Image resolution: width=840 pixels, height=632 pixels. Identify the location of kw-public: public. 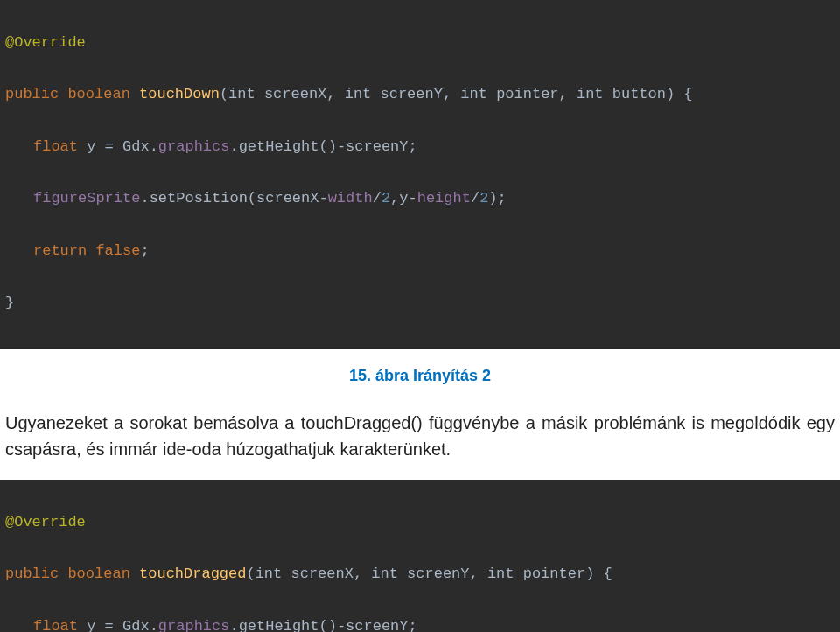
(32, 95).